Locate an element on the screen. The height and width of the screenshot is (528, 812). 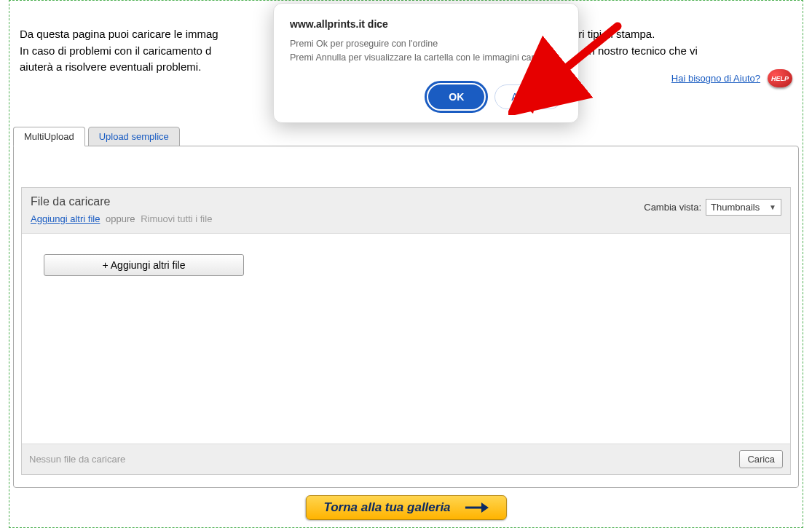
view-dropdown-value: Thumbnails is located at coordinates (736, 207).